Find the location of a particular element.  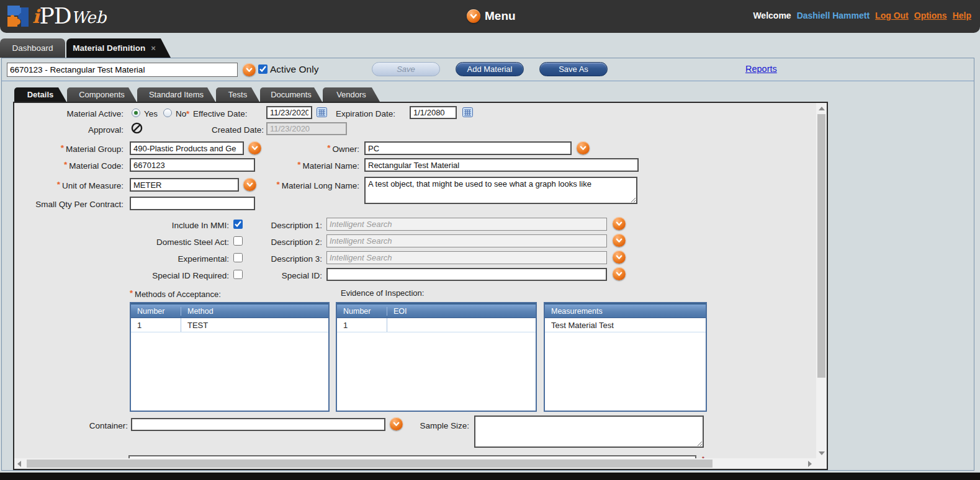

material-code-input is located at coordinates (192, 165).